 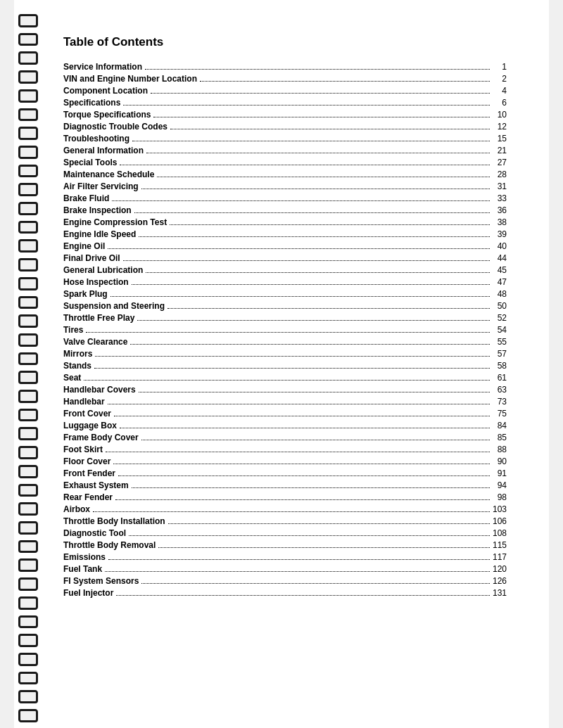 I want to click on toc-entry-title: Hose Inspection, so click(x=96, y=282).